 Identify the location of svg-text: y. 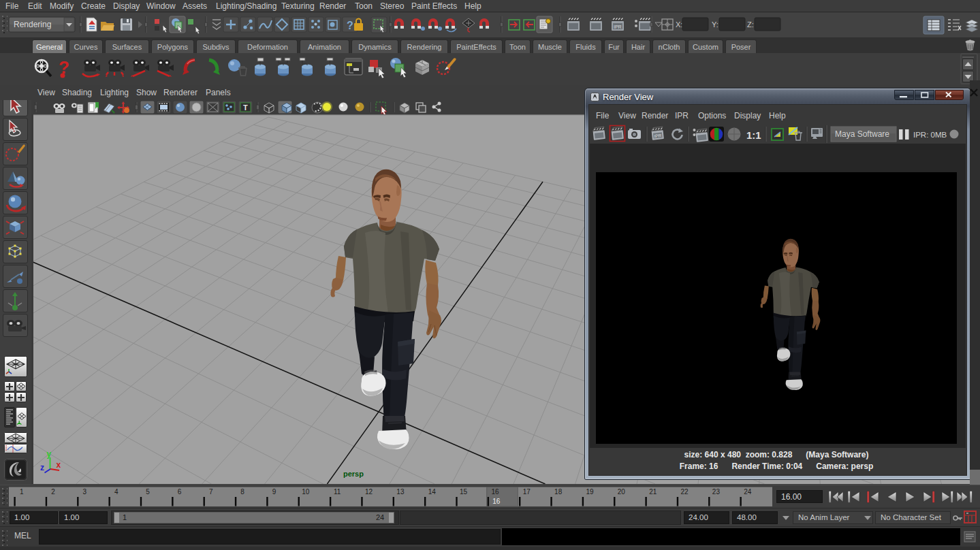
(49, 454).